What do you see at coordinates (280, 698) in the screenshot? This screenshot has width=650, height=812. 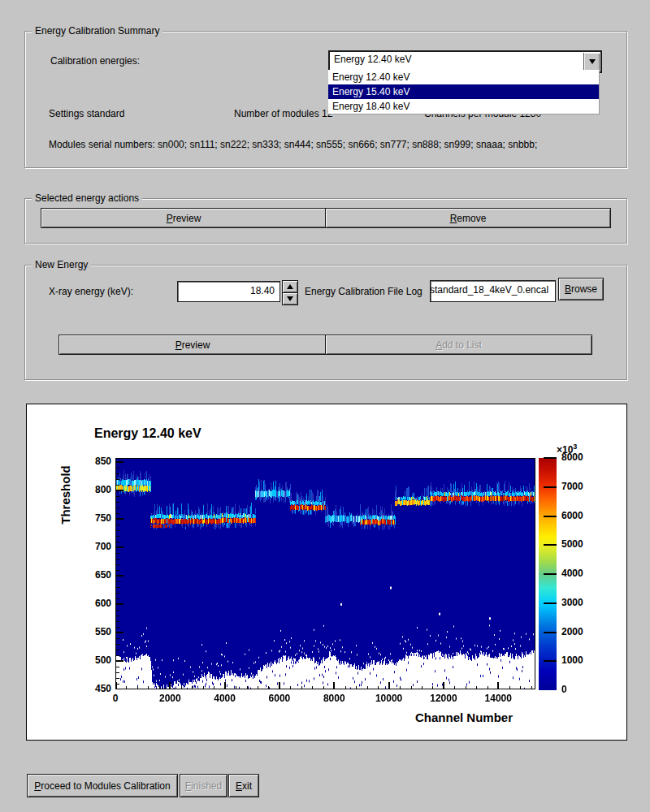 I see `x-tick-label: 6000` at bounding box center [280, 698].